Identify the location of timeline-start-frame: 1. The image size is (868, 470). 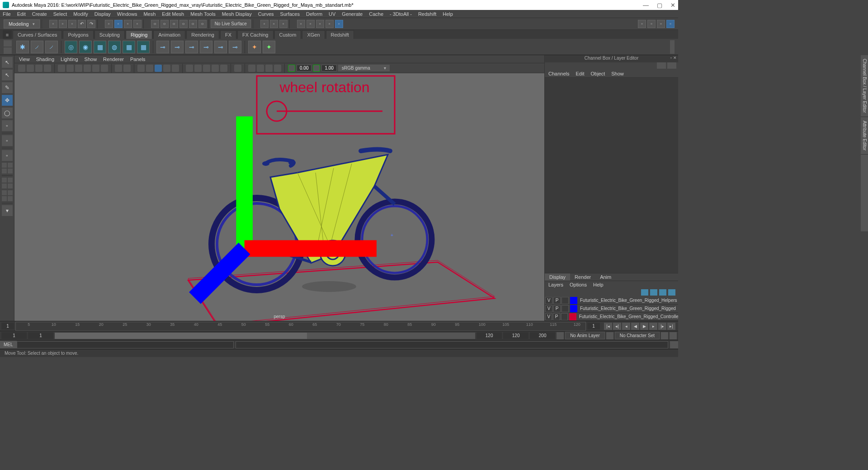
(8, 326).